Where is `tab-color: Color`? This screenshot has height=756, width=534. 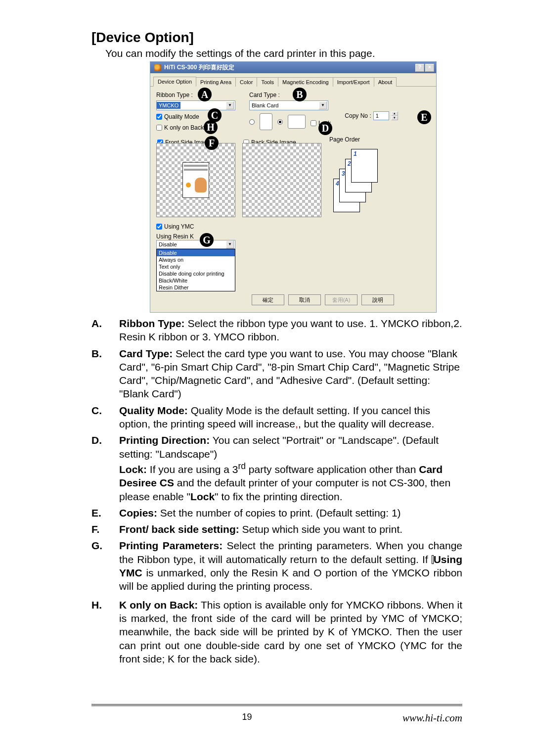
tab-color: Color is located at coordinates (246, 82).